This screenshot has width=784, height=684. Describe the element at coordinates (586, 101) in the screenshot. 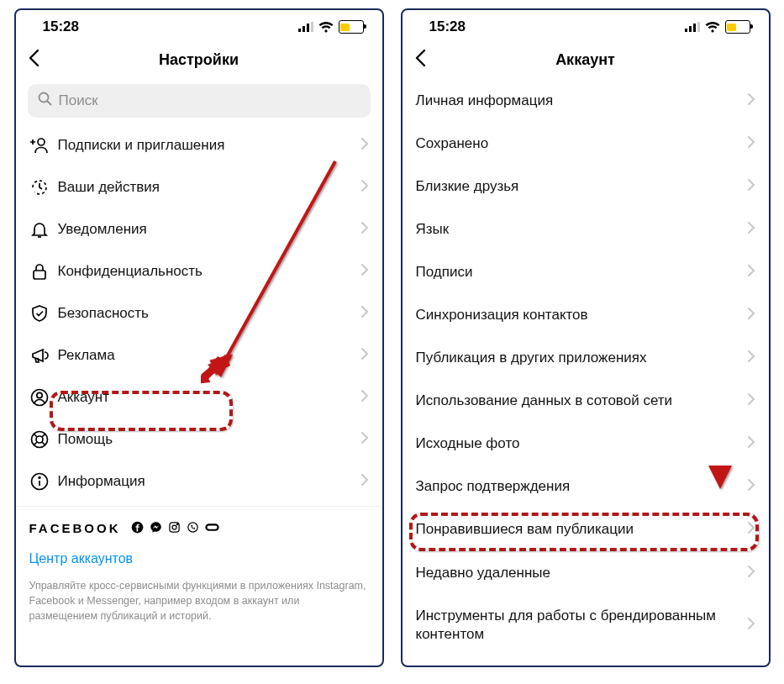

I see `menu-item-personal-info: Личная информация` at that location.